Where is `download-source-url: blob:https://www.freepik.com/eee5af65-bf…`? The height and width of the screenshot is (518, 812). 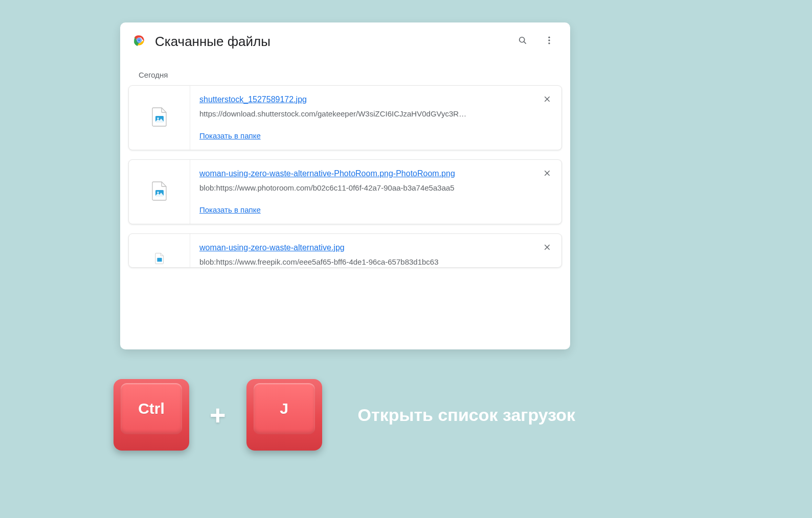 download-source-url: blob:https://www.freepik.com/eee5af65-bf… is located at coordinates (363, 262).